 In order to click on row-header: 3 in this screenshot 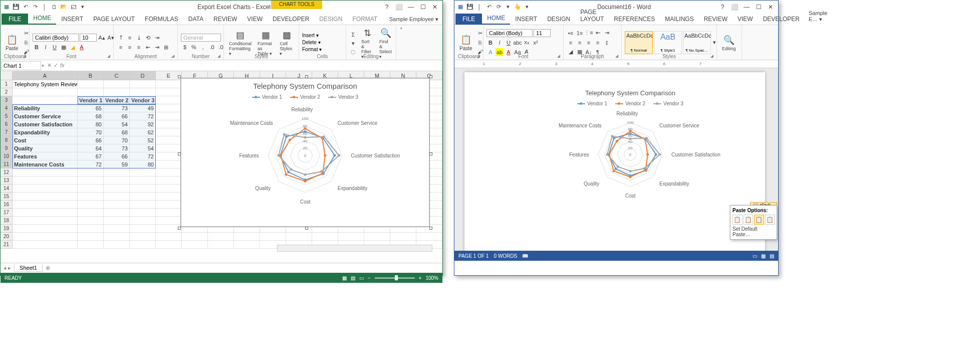, I will do `click(7, 100)`.